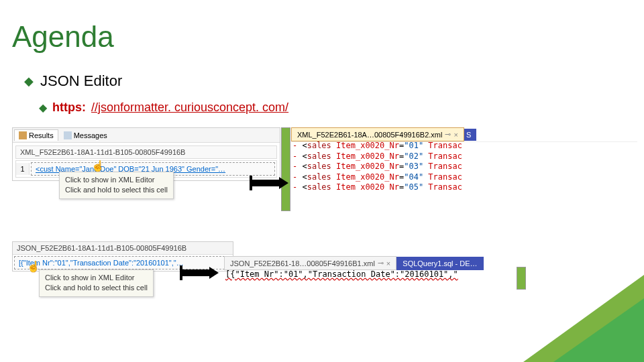 The image size is (644, 362). Describe the element at coordinates (123, 256) in the screenshot. I see `json-panel: JSON_F52E2B61-18A1-11d1-B105-00805F49916…` at that location.